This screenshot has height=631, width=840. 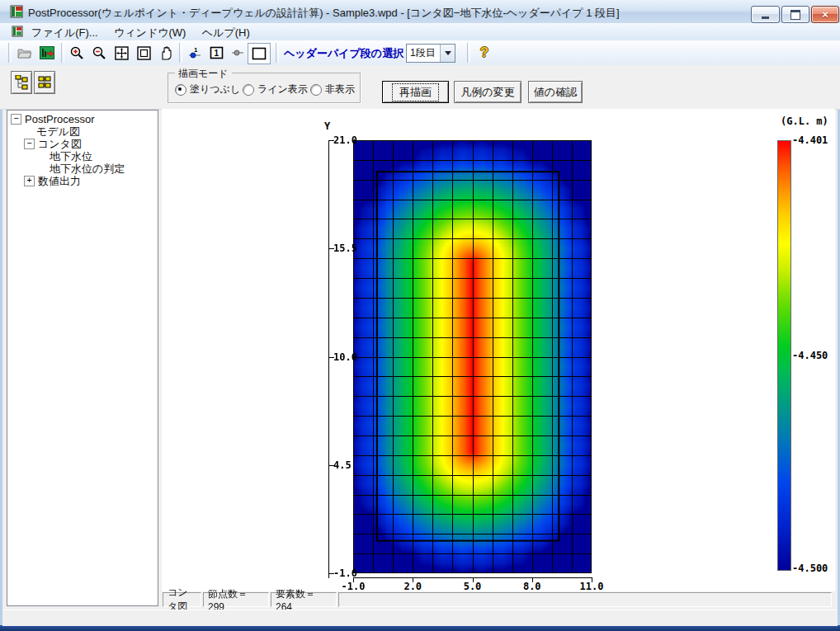 What do you see at coordinates (487, 92) in the screenshot?
I see `legend-change-label: 凡例の変更` at bounding box center [487, 92].